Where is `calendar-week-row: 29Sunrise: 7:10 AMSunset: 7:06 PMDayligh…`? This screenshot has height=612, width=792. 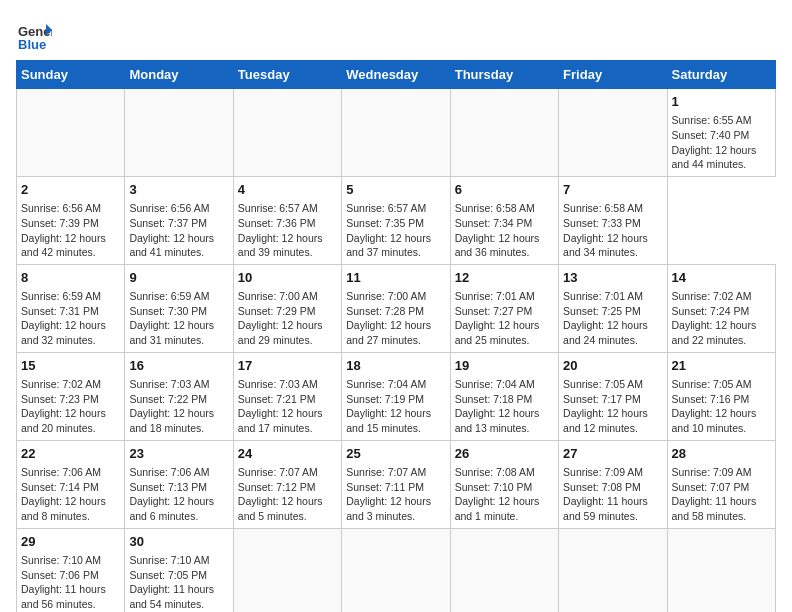 calendar-week-row: 29Sunrise: 7:10 AMSunset: 7:06 PMDayligh… is located at coordinates (396, 570).